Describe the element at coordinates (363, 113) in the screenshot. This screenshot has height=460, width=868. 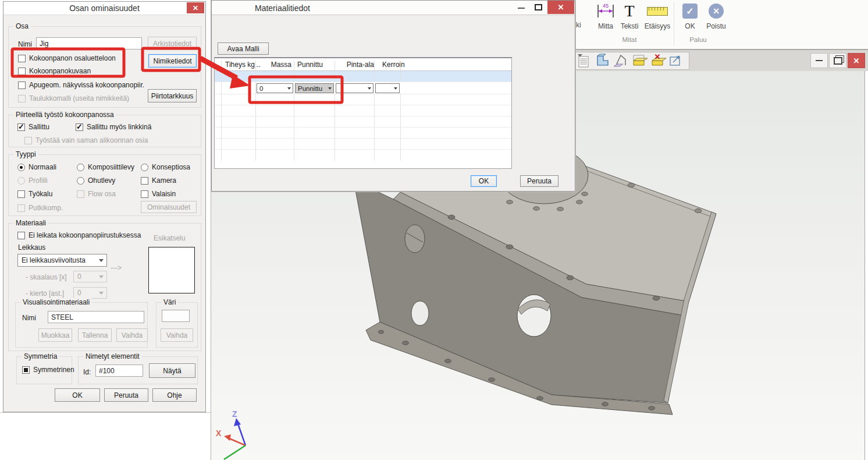
I see `material-table: Tiheys kg... Massa Punnittu Pinta-ala Ke…` at that location.